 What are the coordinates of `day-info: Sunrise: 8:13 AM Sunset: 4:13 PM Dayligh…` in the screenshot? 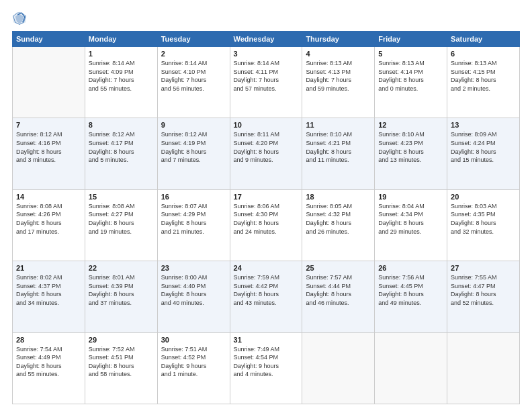 It's located at (339, 76).